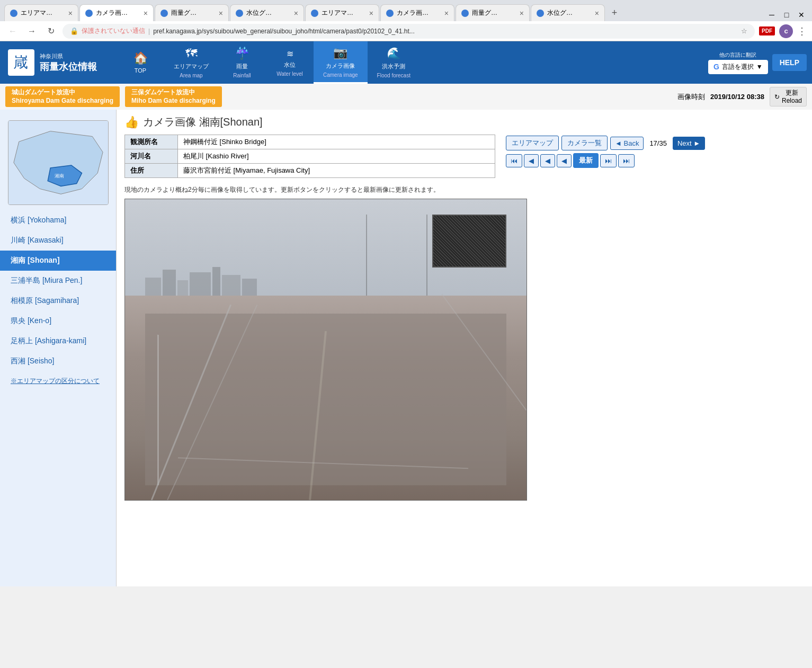 Image resolution: width=812 pixels, height=668 pixels. What do you see at coordinates (21, 63) in the screenshot?
I see `kanagawa-logo-svg: 嵅` at bounding box center [21, 63].